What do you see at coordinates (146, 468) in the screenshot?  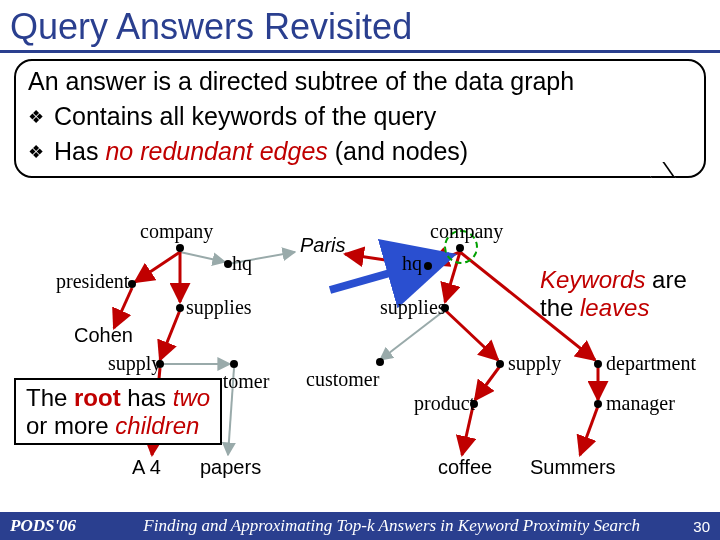 I see `label-a4: A 4` at bounding box center [146, 468].